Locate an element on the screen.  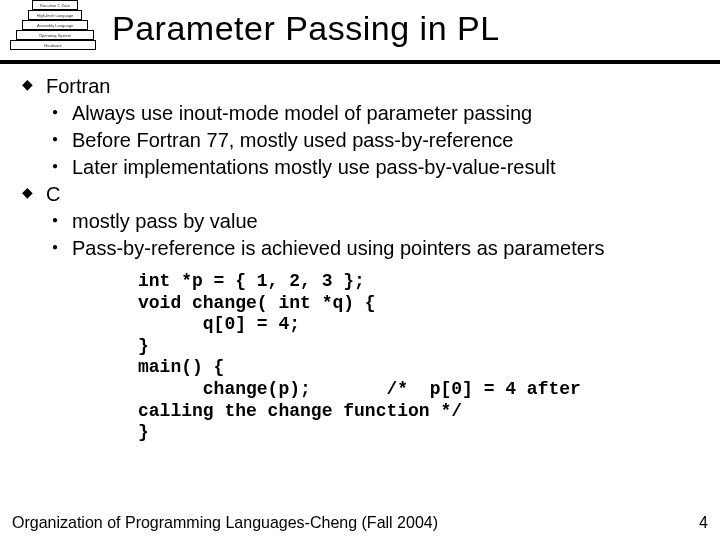
bullet-label: Fortran is located at coordinates (78, 86).